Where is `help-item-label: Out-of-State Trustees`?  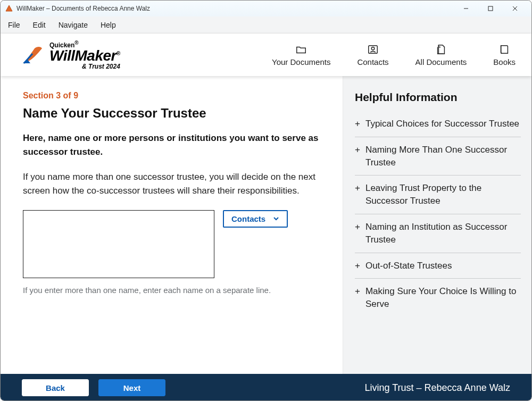
help-item-label: Out-of-State Trustees is located at coordinates (409, 266).